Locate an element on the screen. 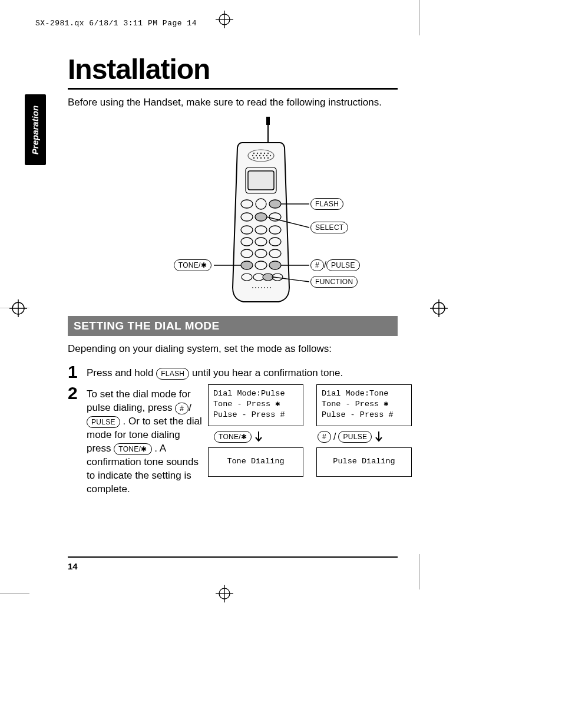 This screenshot has width=562, height=728. lcd-column-tone: Dial Mode:Pulse Tone - Press ✱ Pulse - P… is located at coordinates (256, 430).